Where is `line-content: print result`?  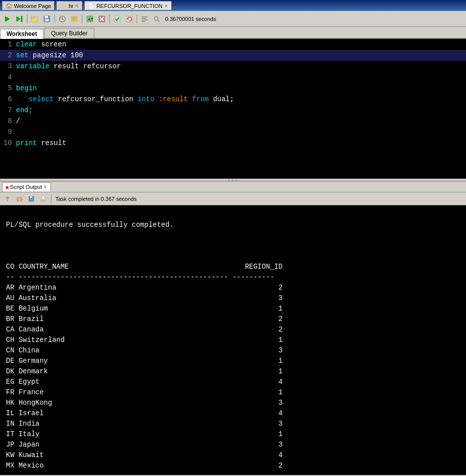
line-content: print result is located at coordinates (41, 143).